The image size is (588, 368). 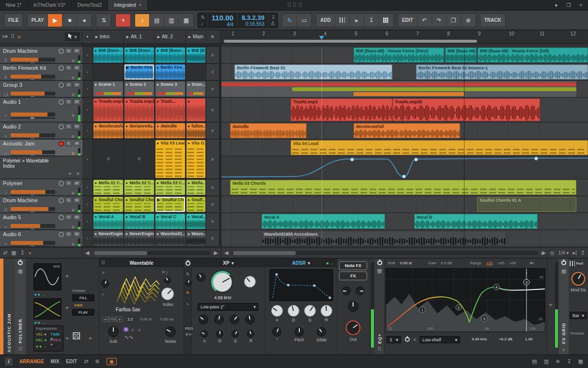 What do you see at coordinates (104, 20) in the screenshot?
I see `automation-write-button: ⇅` at bounding box center [104, 20].